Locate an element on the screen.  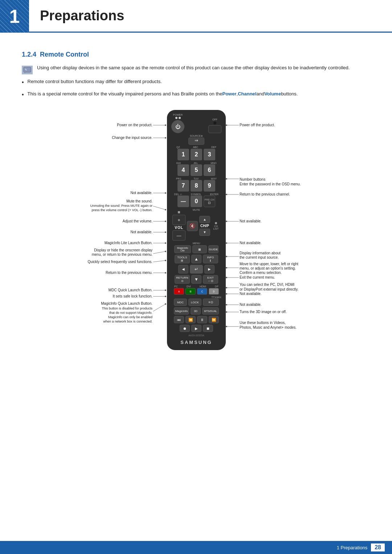
stop-button: ⏹ is located at coordinates (208, 328).